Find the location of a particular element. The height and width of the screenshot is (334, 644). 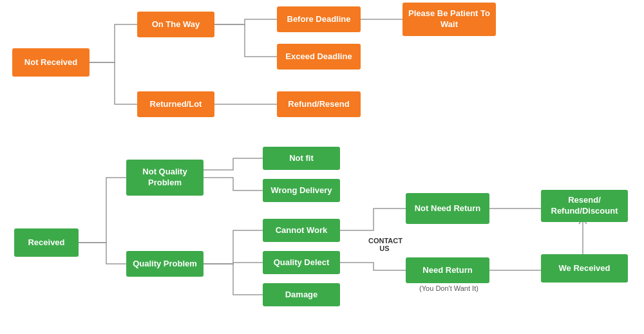

not-fit-box: Not fit is located at coordinates (301, 158).